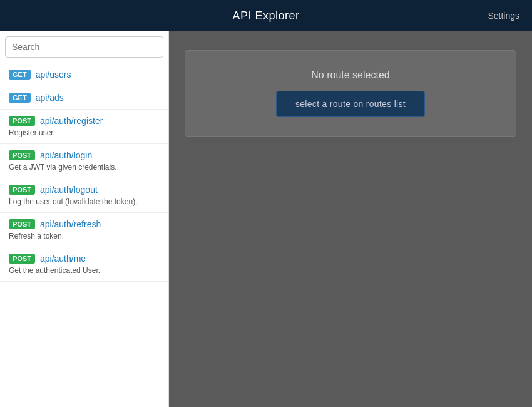 Image resolution: width=532 pixels, height=407 pixels. What do you see at coordinates (350, 104) in the screenshot?
I see `select-route-button: select a route on routes list` at bounding box center [350, 104].